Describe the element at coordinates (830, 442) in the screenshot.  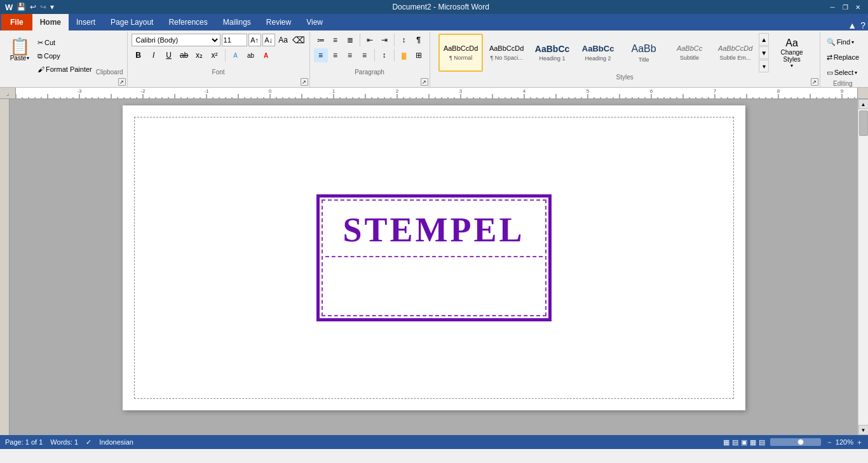
I see `zoom-out-button: －` at that location.